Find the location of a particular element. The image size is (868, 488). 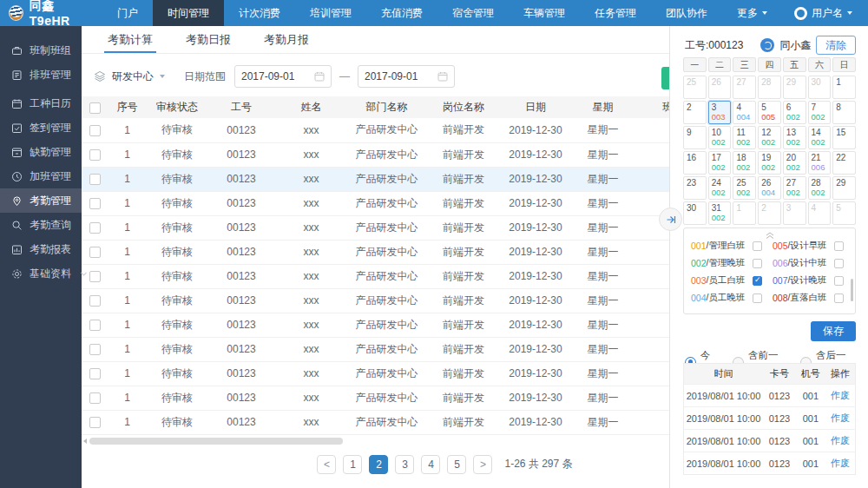

calendar-day-cell: 23 is located at coordinates (694, 188).